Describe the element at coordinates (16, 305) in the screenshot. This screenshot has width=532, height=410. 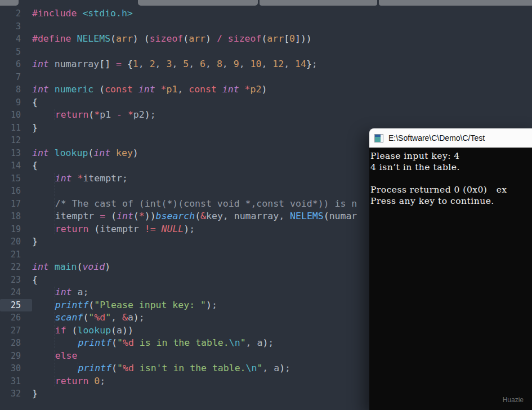
I see `active-line-number: 25` at that location.